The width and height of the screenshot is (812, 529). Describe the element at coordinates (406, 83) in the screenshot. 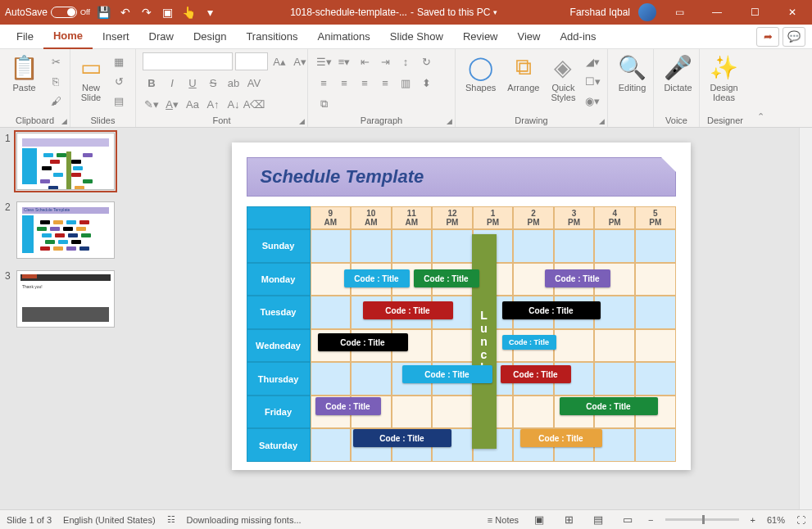

I see `columns-icon: ▥` at that location.